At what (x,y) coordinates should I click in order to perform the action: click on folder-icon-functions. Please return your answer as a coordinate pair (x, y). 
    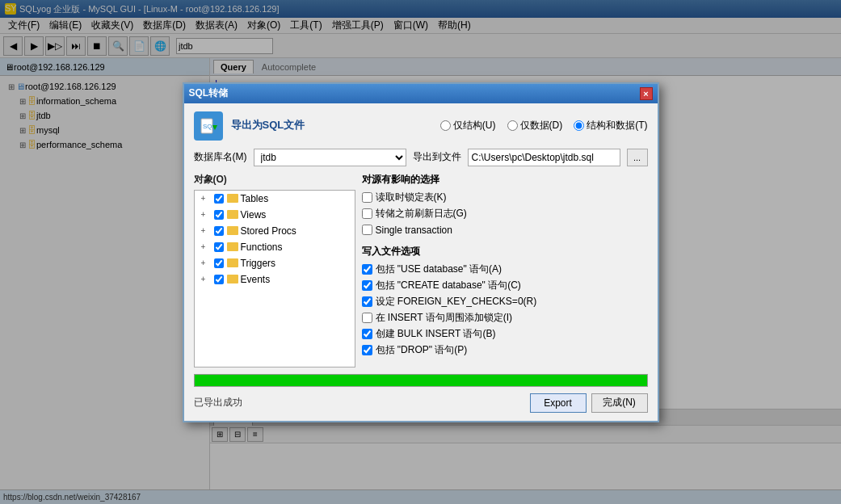
    Looking at the image, I should click on (233, 247).